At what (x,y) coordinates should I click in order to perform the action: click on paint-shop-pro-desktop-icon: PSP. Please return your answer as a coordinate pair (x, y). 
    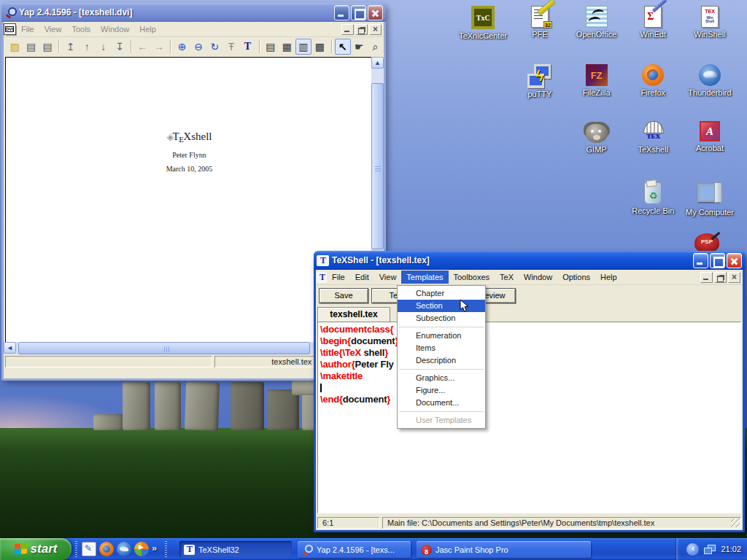
    Looking at the image, I should click on (707, 243).